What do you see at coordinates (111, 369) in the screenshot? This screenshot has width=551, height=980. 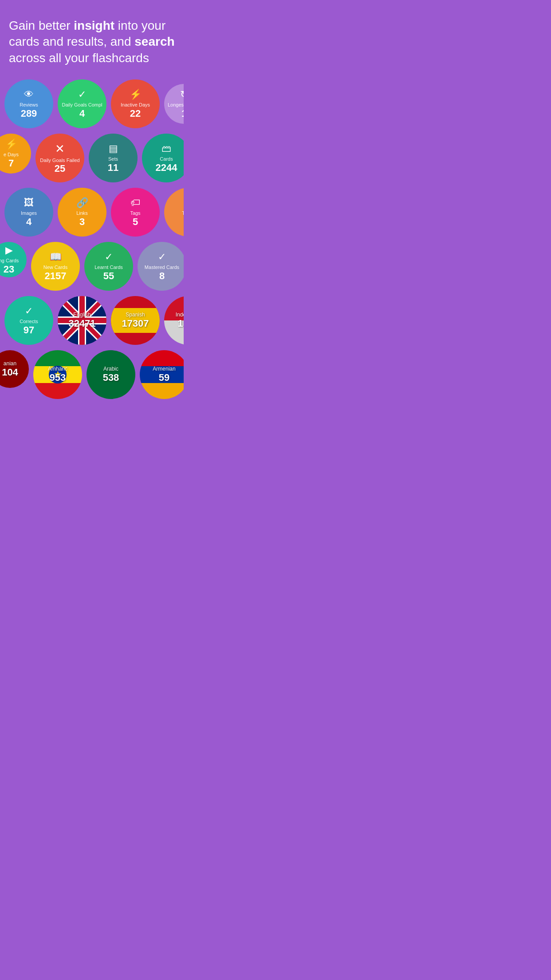 I see `arabic-label: Arabic` at bounding box center [111, 369].